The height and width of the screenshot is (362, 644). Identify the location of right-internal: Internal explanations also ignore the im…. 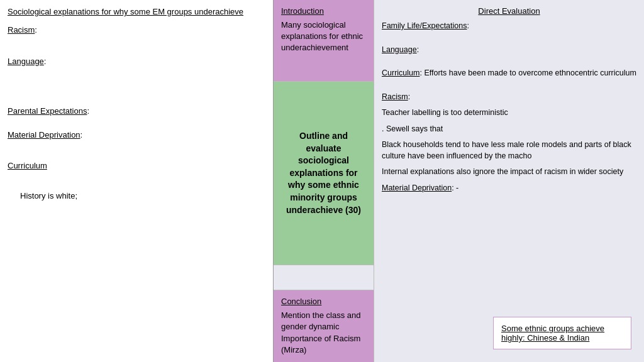
(509, 172).